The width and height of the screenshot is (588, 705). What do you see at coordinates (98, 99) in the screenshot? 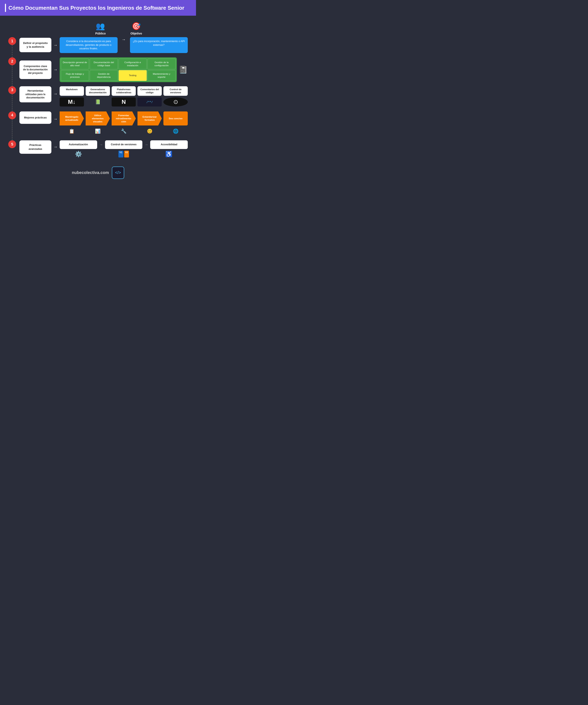
I see `flow-diagram: 1 Definir el propósito y la audiencia → …` at bounding box center [98, 99].